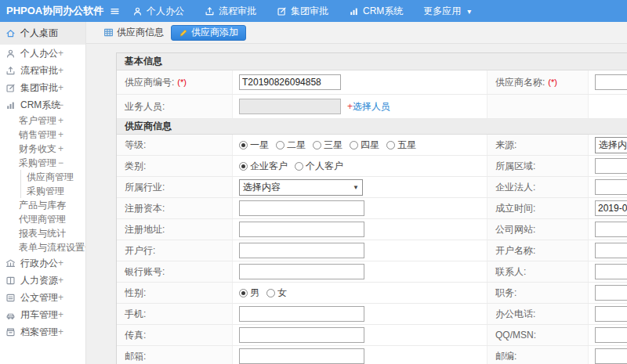 The width and height of the screenshot is (627, 364). What do you see at coordinates (611, 166) in the screenshot?
I see `region-input` at bounding box center [611, 166].